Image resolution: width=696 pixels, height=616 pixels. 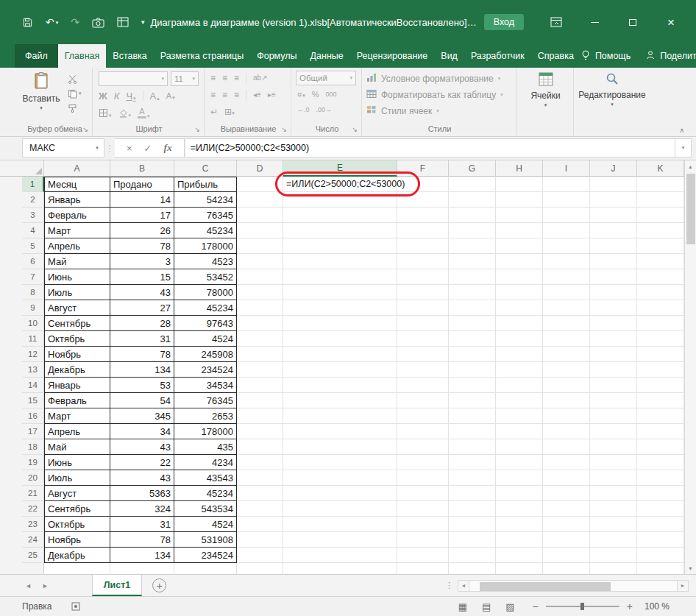 What do you see at coordinates (423, 262) in the screenshot?
I see `cell-F6` at bounding box center [423, 262].